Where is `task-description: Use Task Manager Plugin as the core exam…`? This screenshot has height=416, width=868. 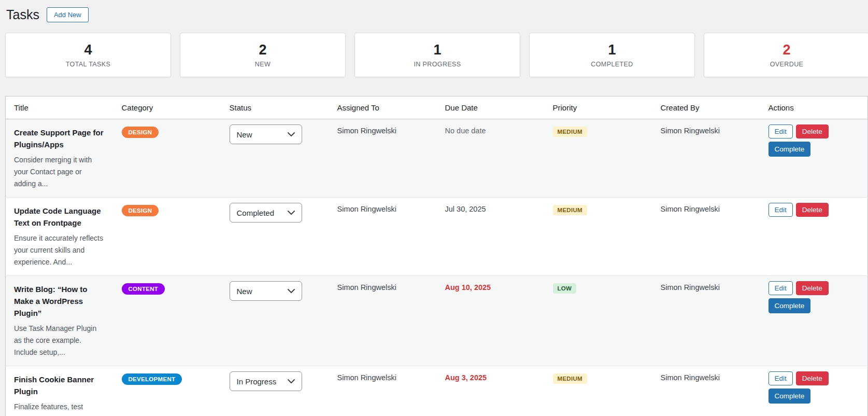 task-description: Use Task Manager Plugin as the core exam… is located at coordinates (60, 340).